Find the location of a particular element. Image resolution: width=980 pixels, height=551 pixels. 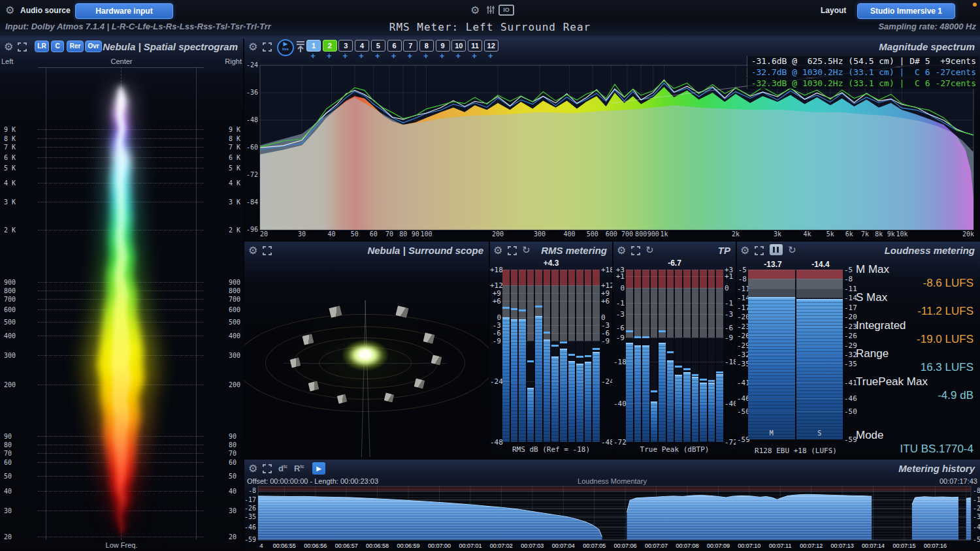

layout-preset-button: Studio Immersive 1 is located at coordinates (906, 11).